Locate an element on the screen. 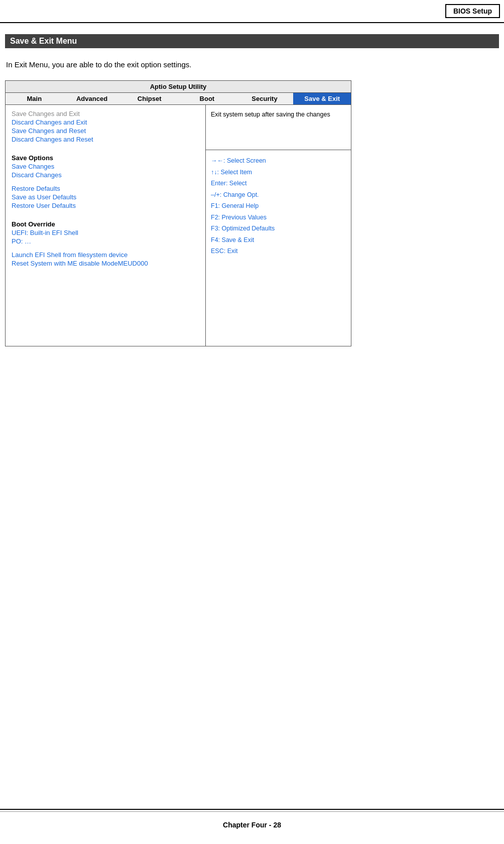 The width and height of the screenshot is (504, 844). menu-item-launch-efi: Launch EFI Shell from filesystem device is located at coordinates (105, 255).